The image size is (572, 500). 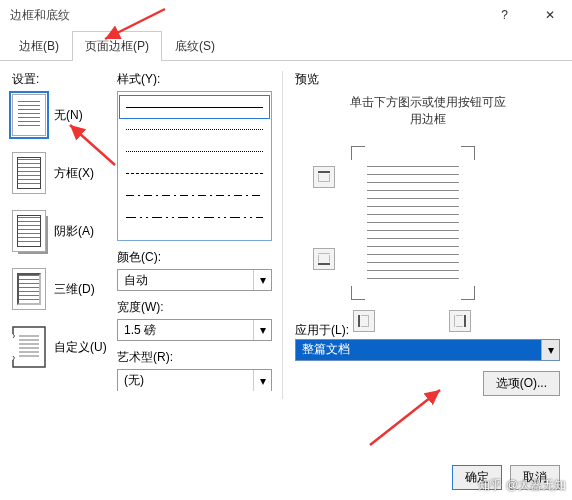 I want to click on help-button: ?, so click(x=504, y=15).